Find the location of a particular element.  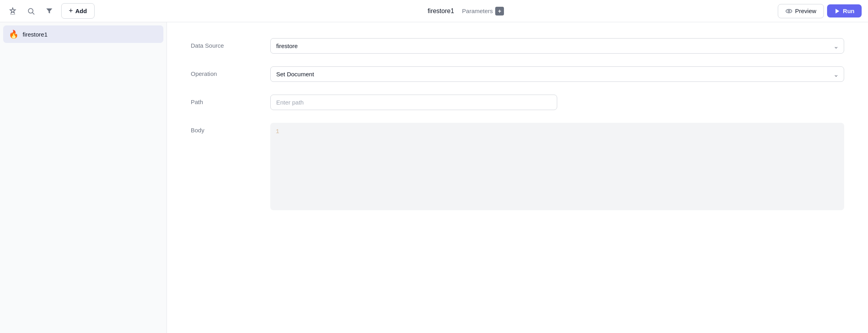

search-icon-button is located at coordinates (31, 11).